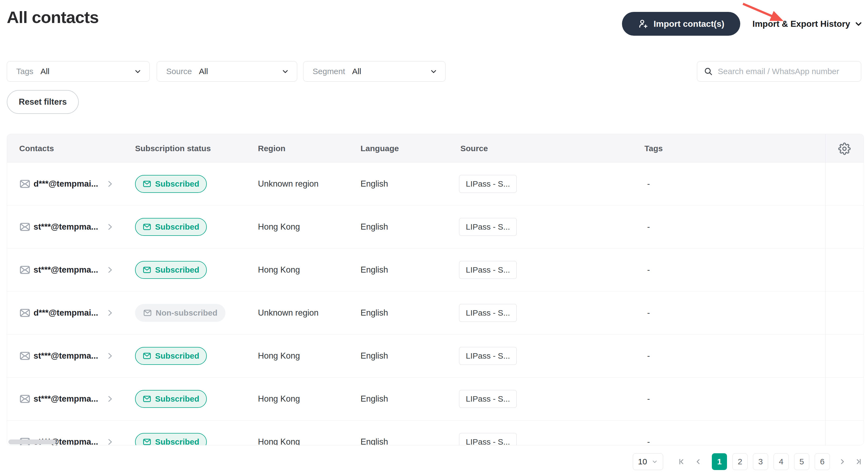  I want to click on page-button-5: 5, so click(802, 462).